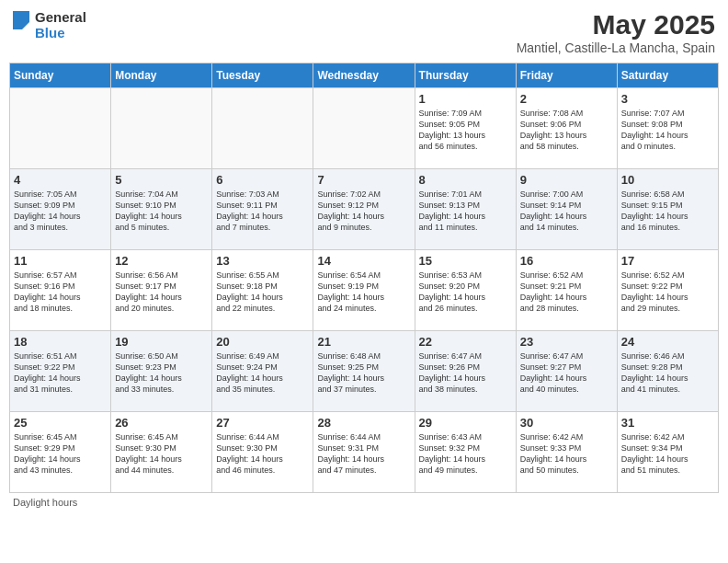 This screenshot has height=563, width=728. I want to click on day-info: Sunrise: 6:42 AMSunset: 9:33 PMDaylight:…, so click(566, 454).